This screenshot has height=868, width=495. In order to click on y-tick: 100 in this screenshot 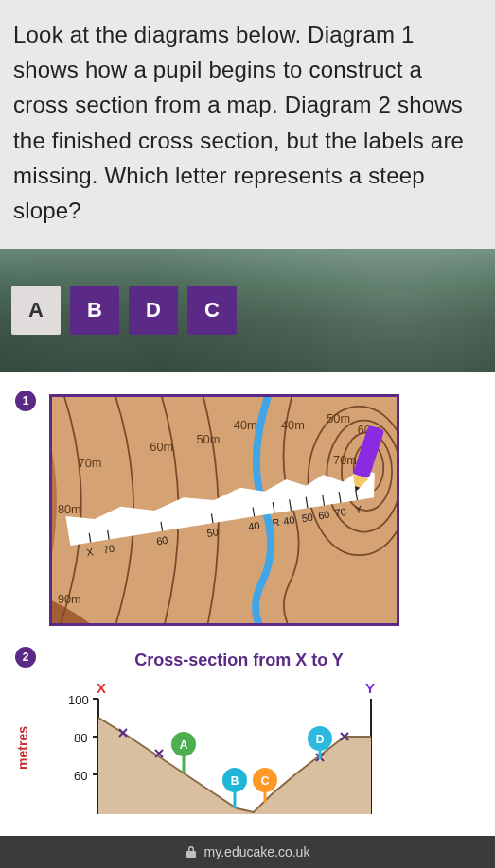, I will do `click(79, 700)`.